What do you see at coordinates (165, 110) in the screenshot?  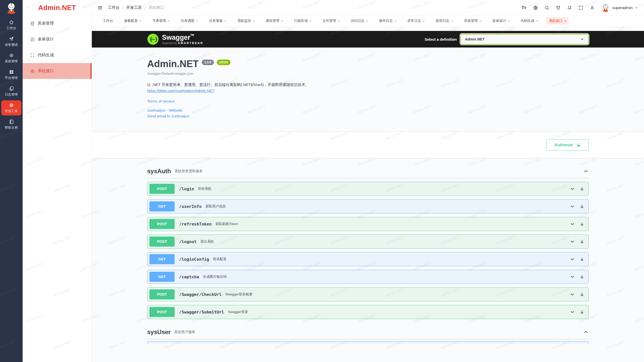 I see `contact-website-link: zuohuaijun - Website` at bounding box center [165, 110].